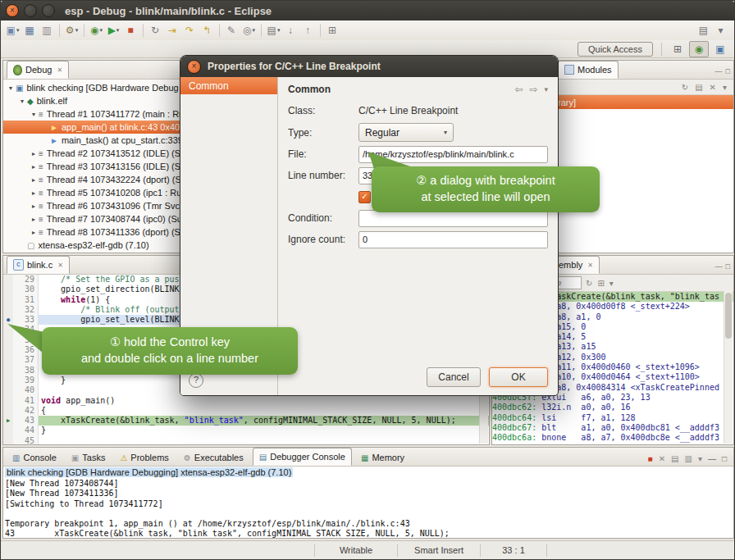  Describe the element at coordinates (34, 458) in the screenshot. I see `console-tab: ▥Console` at that location.